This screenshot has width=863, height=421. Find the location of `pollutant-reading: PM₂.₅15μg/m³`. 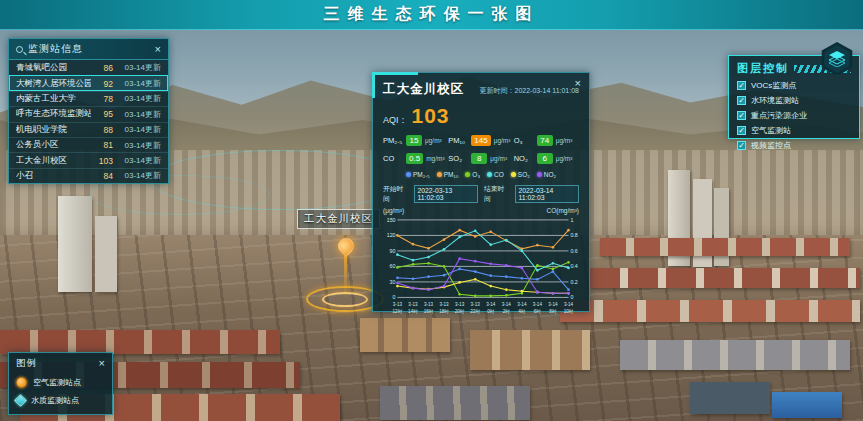

pollutant-reading: PM₂.₅15μg/m³ is located at coordinates (416, 140).